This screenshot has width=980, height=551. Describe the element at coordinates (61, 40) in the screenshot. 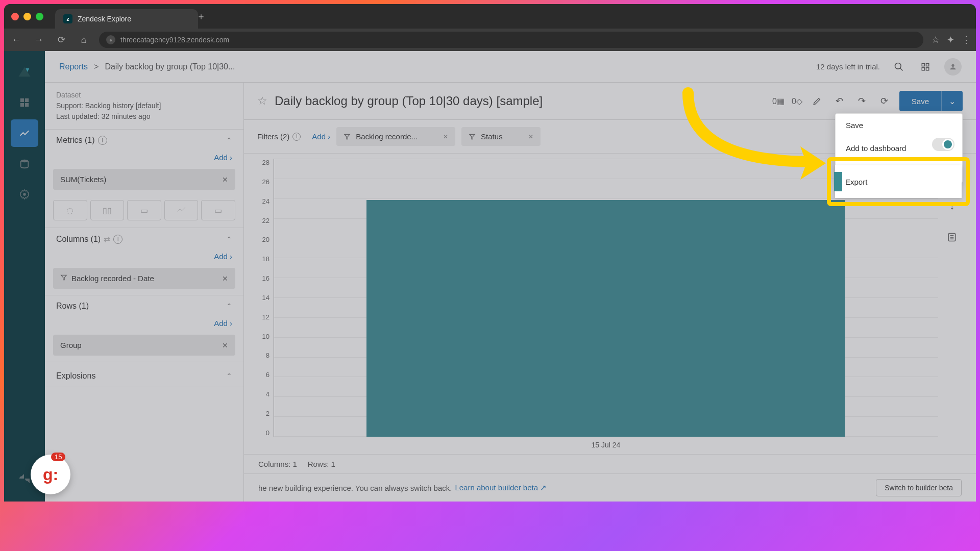

I see `reload-button: ⟳` at that location.